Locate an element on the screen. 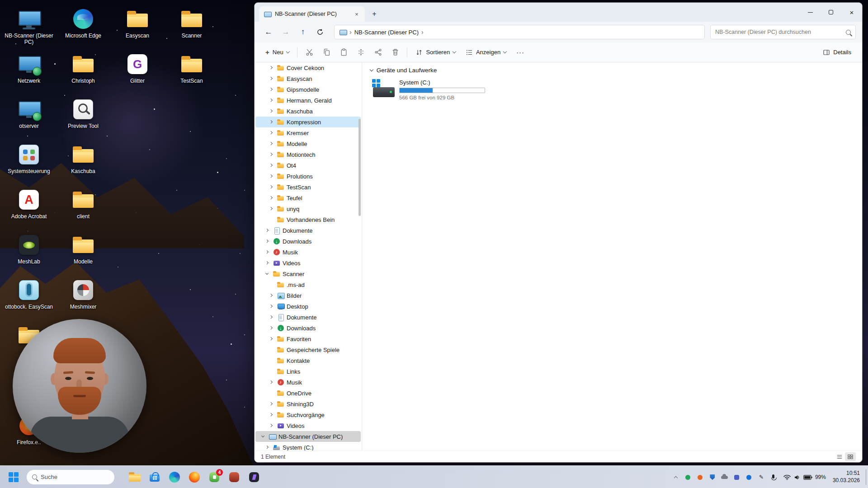 This screenshot has width=868, height=488. tree-item-desktop: Desktop is located at coordinates (308, 306).